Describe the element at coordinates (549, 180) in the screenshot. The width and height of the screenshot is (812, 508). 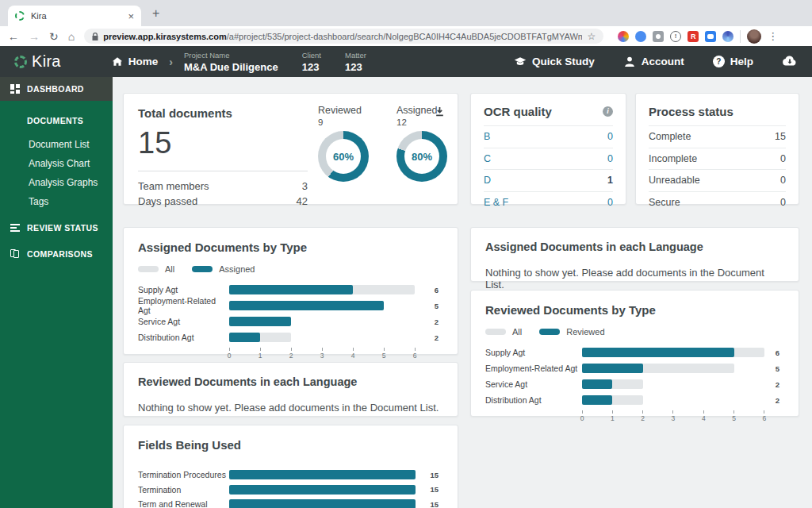
I see `ocr-row-d: D 1` at that location.